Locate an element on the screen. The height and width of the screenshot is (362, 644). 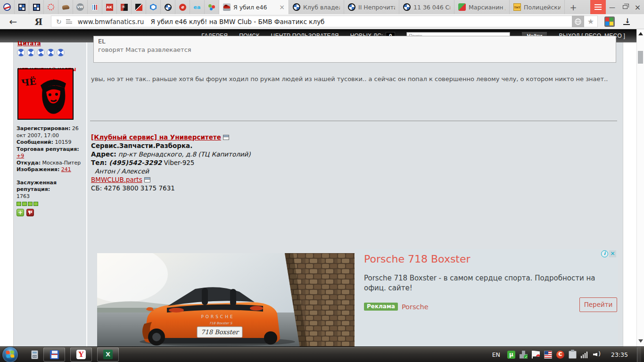
earned-rep-value: 1763 is located at coordinates (51, 197).